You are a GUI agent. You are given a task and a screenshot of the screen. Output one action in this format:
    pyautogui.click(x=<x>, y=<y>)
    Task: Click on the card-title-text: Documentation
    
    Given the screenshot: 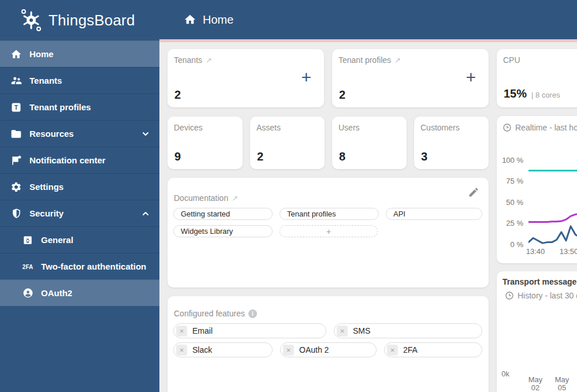 What is the action you would take?
    pyautogui.click(x=201, y=198)
    